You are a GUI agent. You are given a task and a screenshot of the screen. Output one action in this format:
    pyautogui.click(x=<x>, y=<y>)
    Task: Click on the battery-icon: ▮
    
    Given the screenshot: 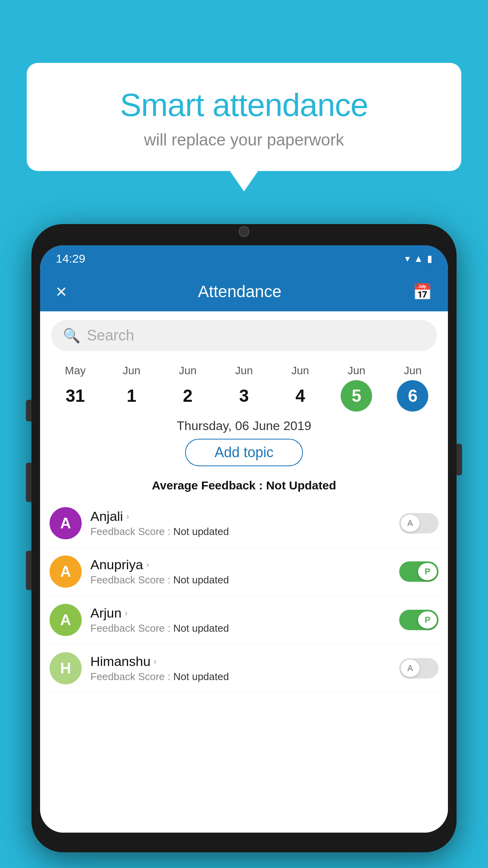 What is the action you would take?
    pyautogui.click(x=430, y=259)
    